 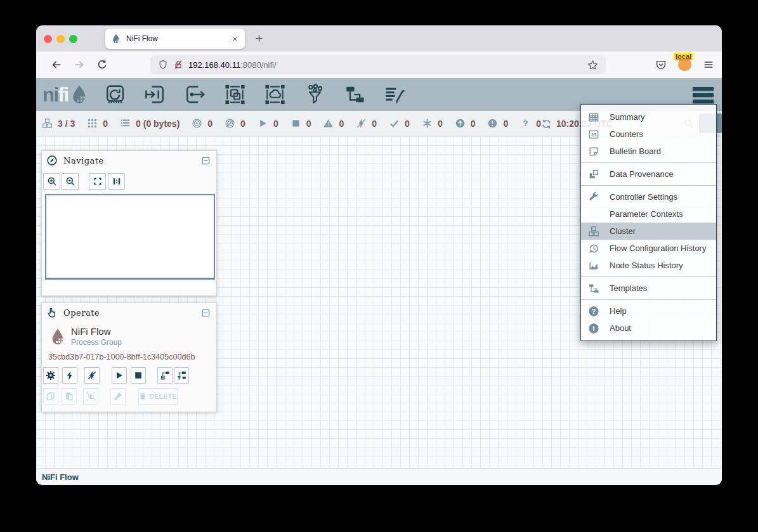 What do you see at coordinates (525, 123) in the screenshot?
I see `question-icon: ?` at bounding box center [525, 123].